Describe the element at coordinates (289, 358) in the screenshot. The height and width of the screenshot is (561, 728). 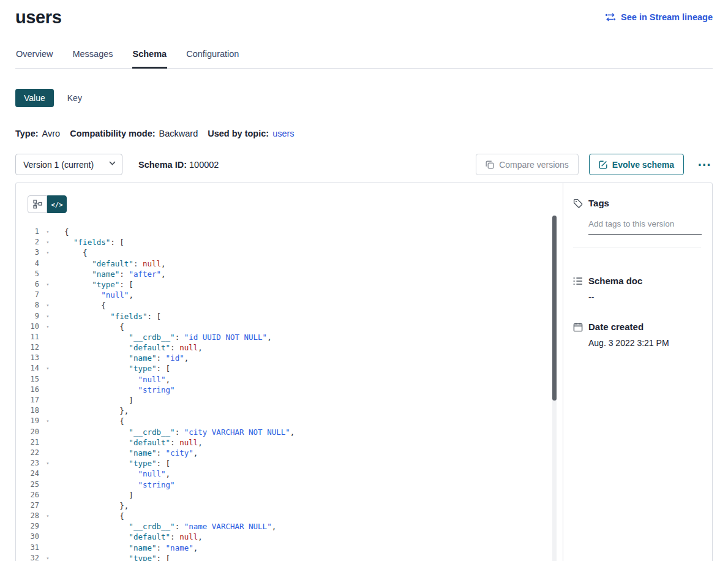
I see `code-line: 13 "name": "id",` at that location.